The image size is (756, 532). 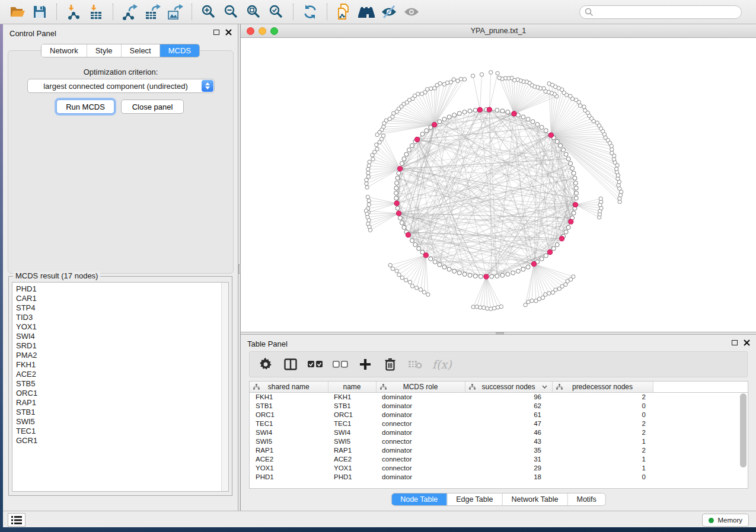 I want to click on mcds-result-item: TEC1, so click(x=120, y=431).